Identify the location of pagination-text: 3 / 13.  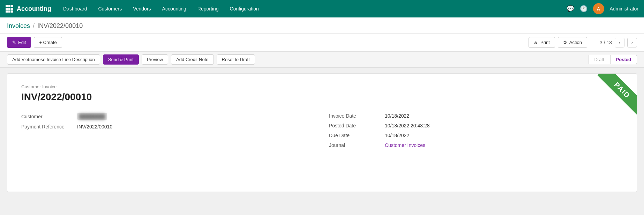
(606, 43).